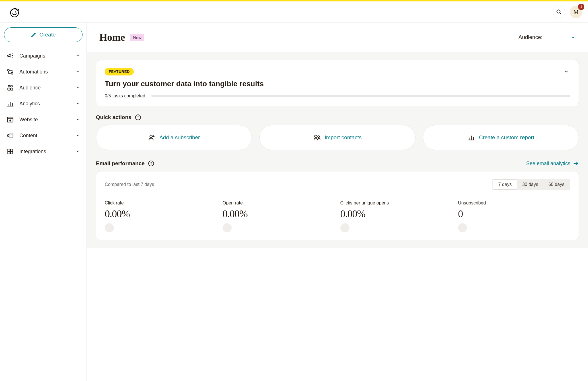 Image resolution: width=588 pixels, height=381 pixels. I want to click on qa-label: Create a custom report, so click(507, 138).